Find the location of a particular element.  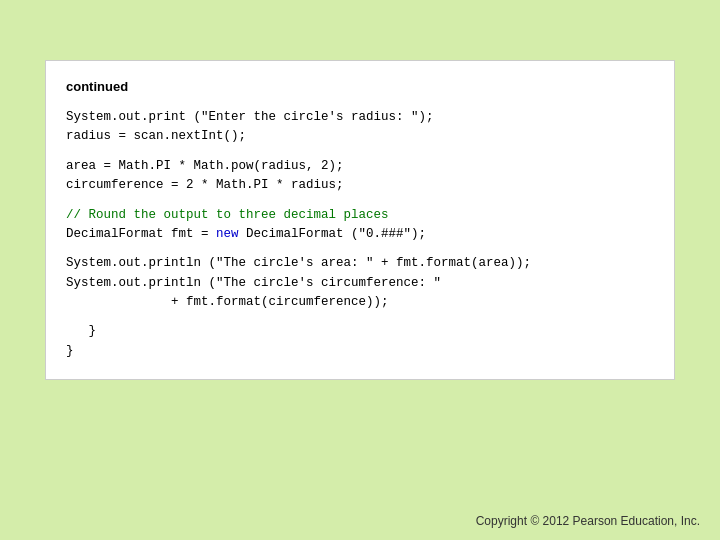

code-line: System.out.print ("Enter the circle's ra… is located at coordinates (360, 118).